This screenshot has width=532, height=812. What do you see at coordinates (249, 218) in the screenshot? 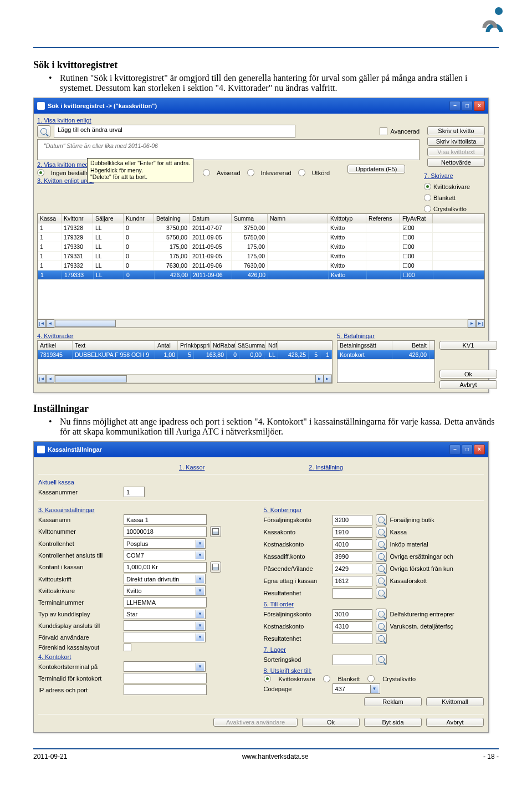
I see `col-header: Summa` at bounding box center [249, 218].